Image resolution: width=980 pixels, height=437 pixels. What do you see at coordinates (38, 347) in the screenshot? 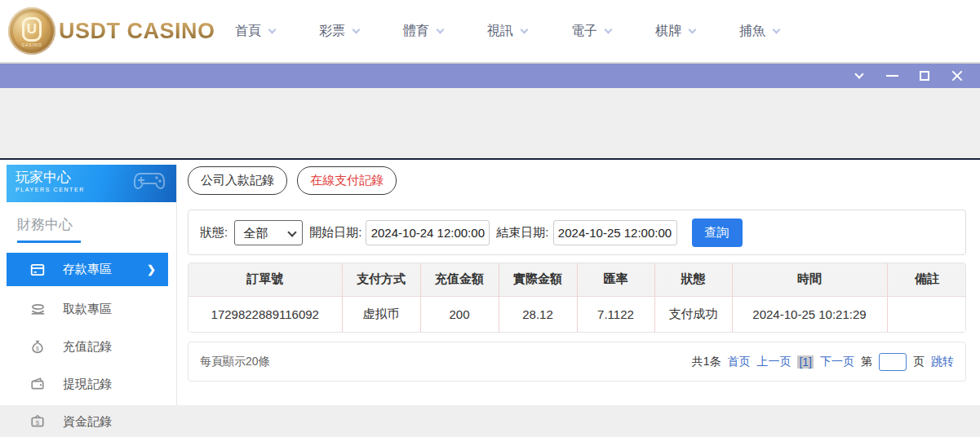
I see `recharge-moneybag-icon: $` at bounding box center [38, 347].